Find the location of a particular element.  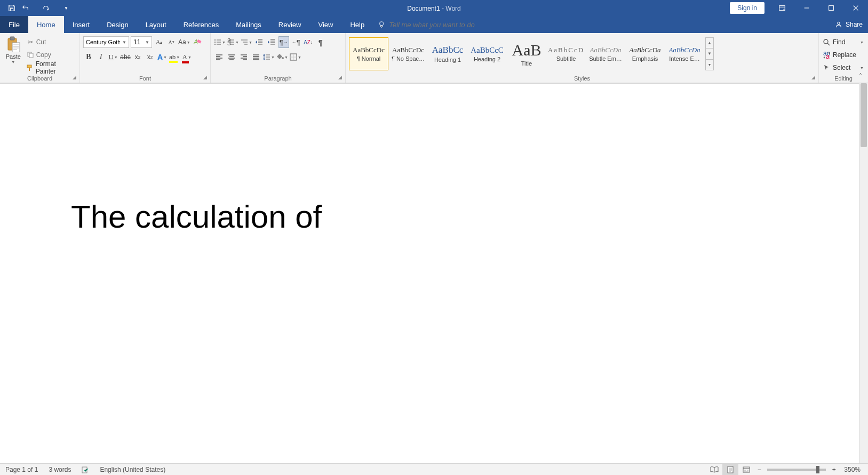

cut-button: ✂ Cut is located at coordinates (51, 42).